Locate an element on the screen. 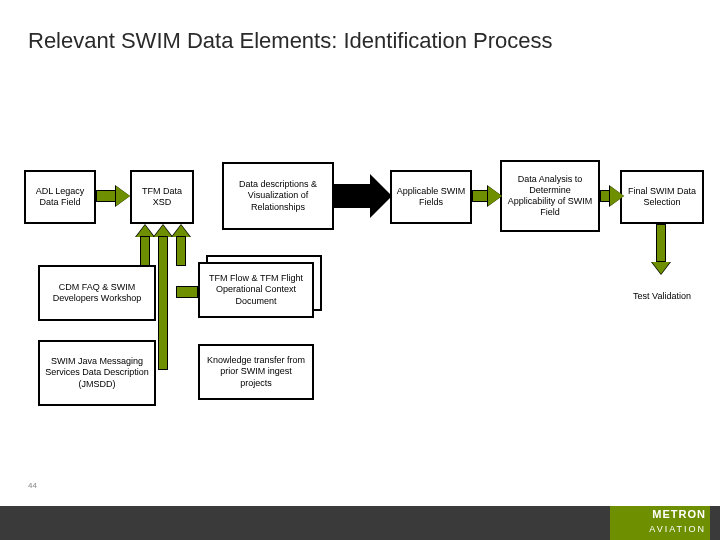  box-cdm-faq: CDM FAQ & SWIM Developers Workshop is located at coordinates (97, 293).